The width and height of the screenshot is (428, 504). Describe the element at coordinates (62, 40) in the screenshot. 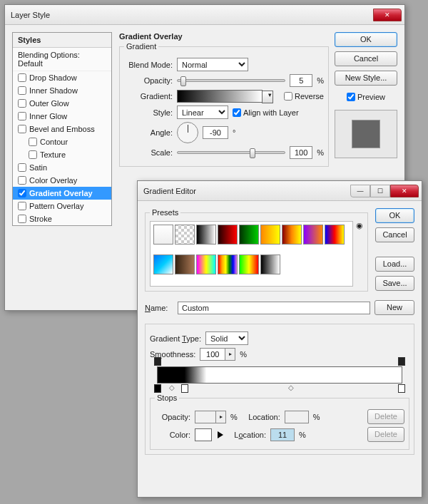

I see `styles-header: Styles` at that location.